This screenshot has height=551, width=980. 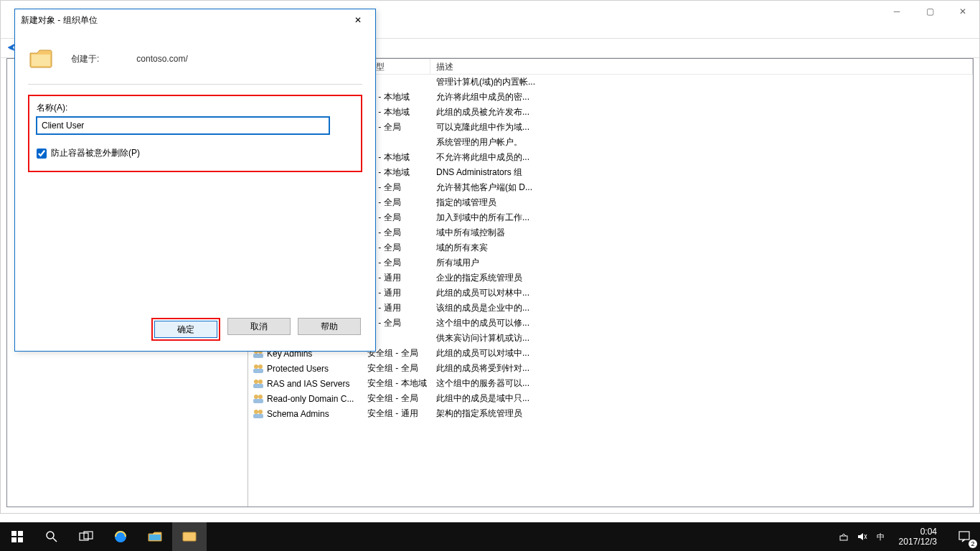 What do you see at coordinates (155, 537) in the screenshot?
I see `explorer-taskbar-icon` at bounding box center [155, 537].